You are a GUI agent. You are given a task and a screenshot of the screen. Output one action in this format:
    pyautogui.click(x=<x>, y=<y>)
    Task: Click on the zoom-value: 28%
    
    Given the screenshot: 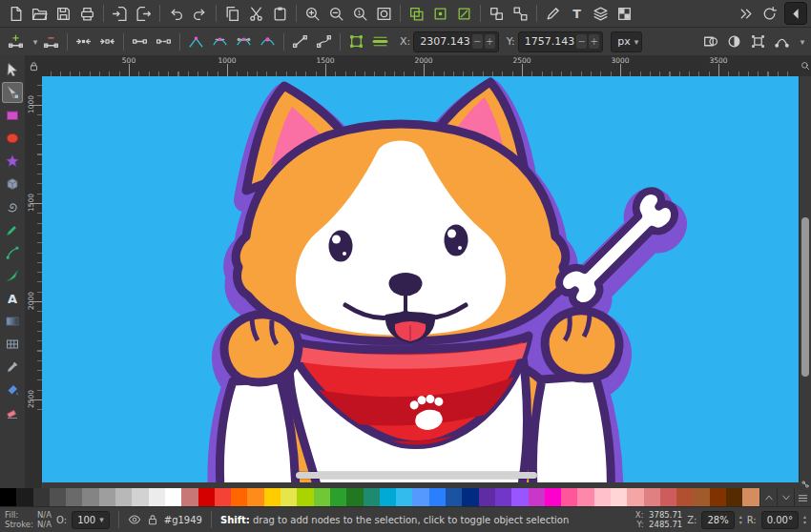 What is the action you would take?
    pyautogui.click(x=717, y=521)
    